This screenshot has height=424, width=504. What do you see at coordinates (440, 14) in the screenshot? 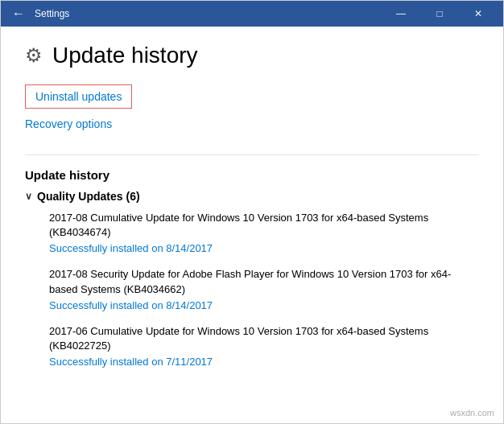
I see `maximize-button: □` at bounding box center [440, 14].